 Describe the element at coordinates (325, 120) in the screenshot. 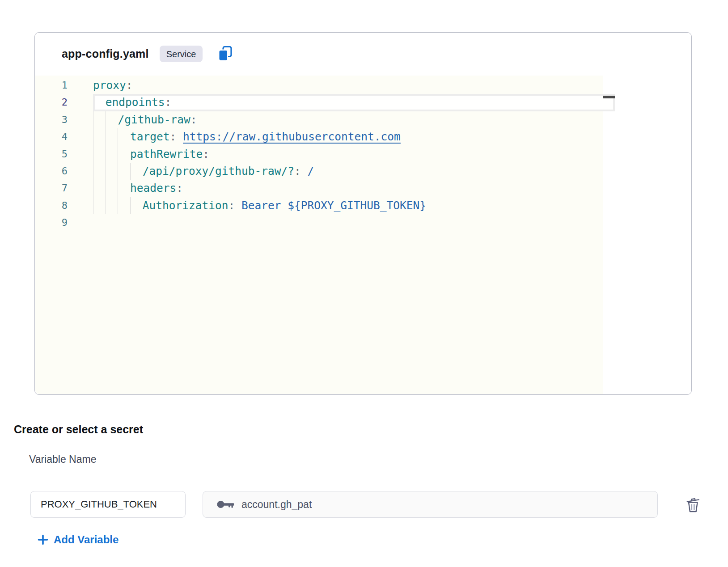

I see `code-line: 3/github-raw:` at that location.